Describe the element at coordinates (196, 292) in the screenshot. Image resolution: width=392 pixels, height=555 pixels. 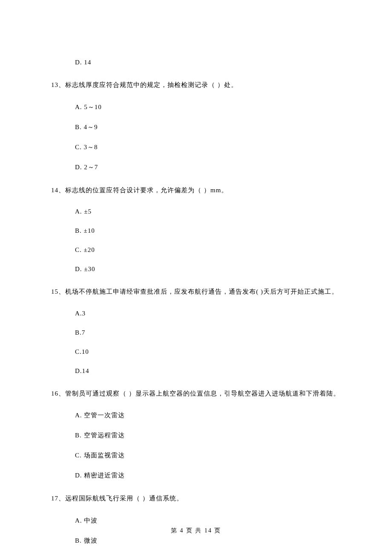
I see `question-15: 15、机场不停航施工申请经审查批准后，应发布航行通告，通告发布( )天后方可开始…` at that location.